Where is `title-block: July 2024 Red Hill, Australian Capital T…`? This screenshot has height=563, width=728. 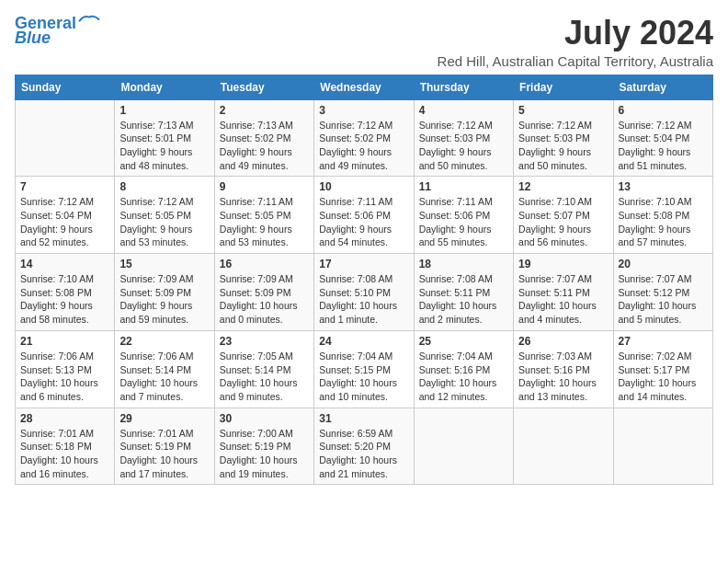
title-block: July 2024 Red Hill, Australian Capital T… is located at coordinates (575, 42).